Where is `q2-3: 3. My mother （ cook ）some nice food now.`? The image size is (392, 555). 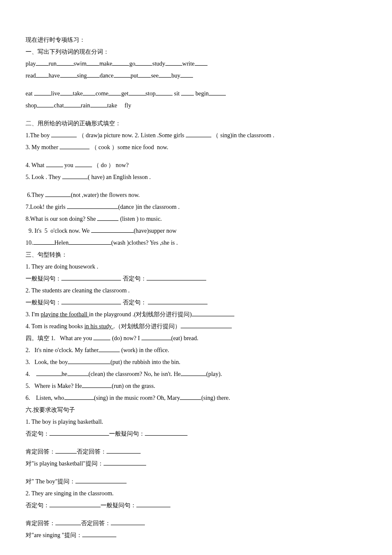
q2-3: 3. My mother （ cook ）some nice food now. is located at coordinates (196, 147).